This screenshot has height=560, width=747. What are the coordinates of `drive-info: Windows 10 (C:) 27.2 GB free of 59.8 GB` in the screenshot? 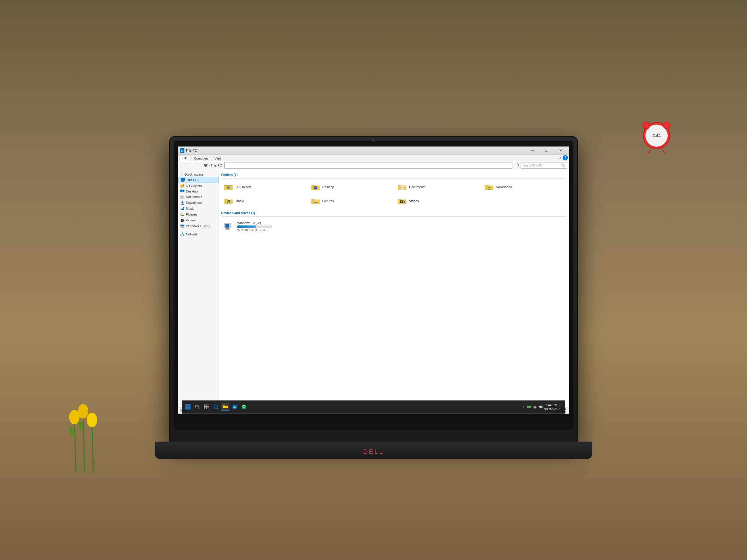 It's located at (401, 226).